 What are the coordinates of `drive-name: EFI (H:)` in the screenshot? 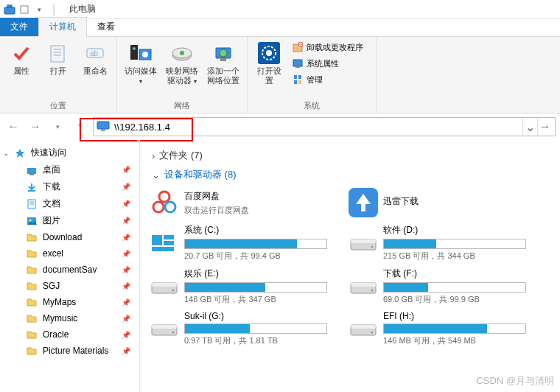 It's located at (455, 316).